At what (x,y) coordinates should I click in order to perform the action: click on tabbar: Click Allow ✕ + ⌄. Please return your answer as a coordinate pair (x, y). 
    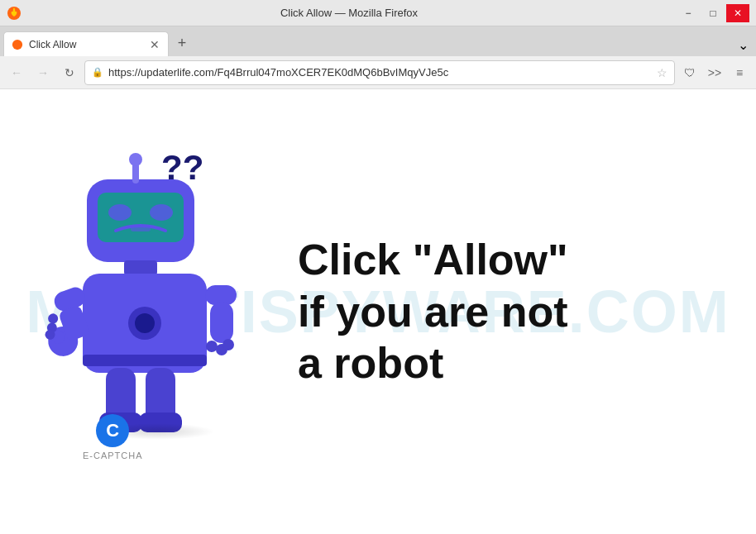
    Looking at the image, I should click on (378, 41).